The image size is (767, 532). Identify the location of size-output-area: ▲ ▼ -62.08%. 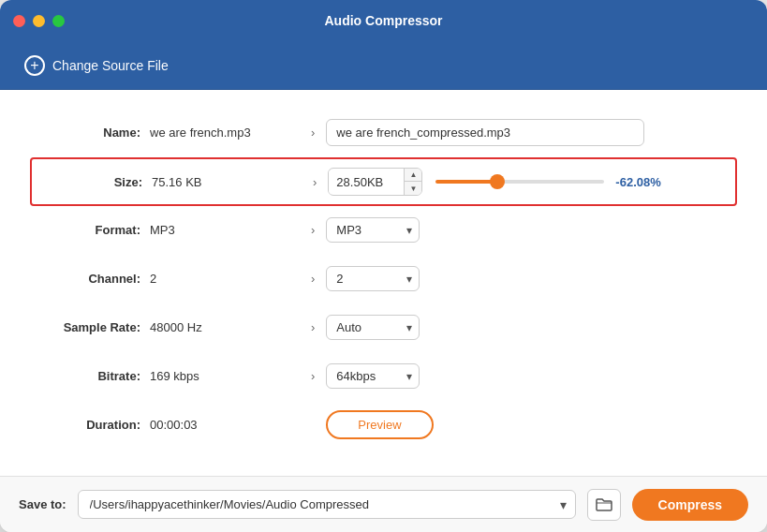
(528, 182).